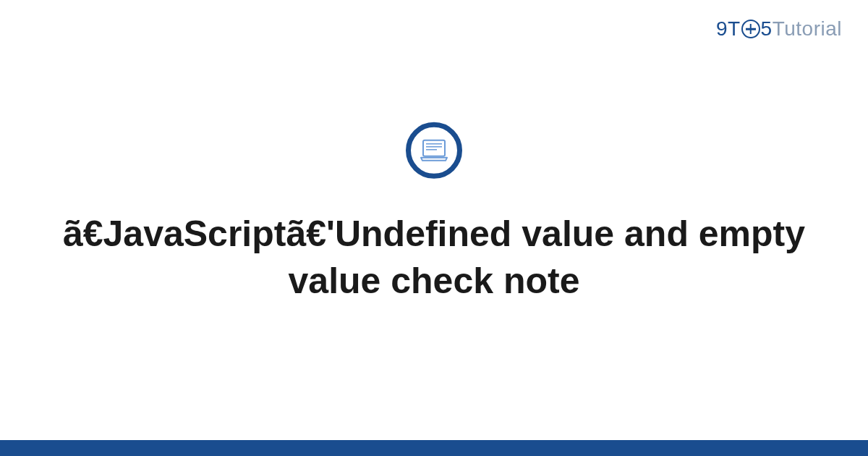 The image size is (868, 456). I want to click on logo-text-9t: 9T, so click(728, 29).